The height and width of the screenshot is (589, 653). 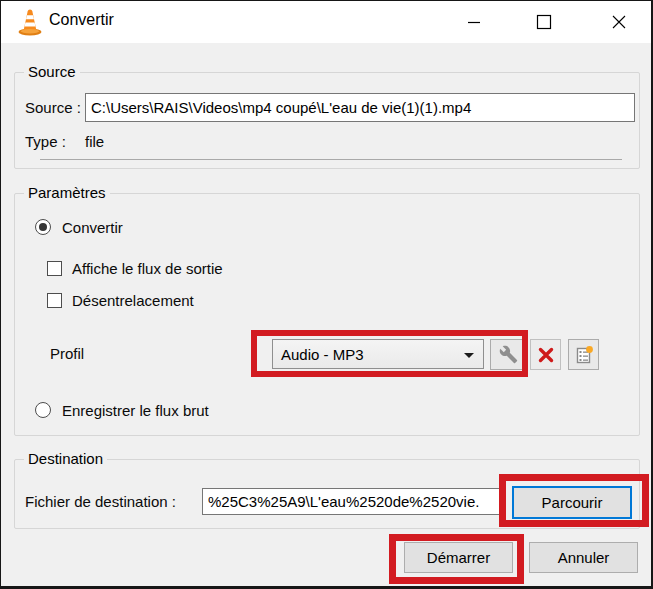 What do you see at coordinates (53, 108) in the screenshot?
I see `source-field-label: Source :` at bounding box center [53, 108].